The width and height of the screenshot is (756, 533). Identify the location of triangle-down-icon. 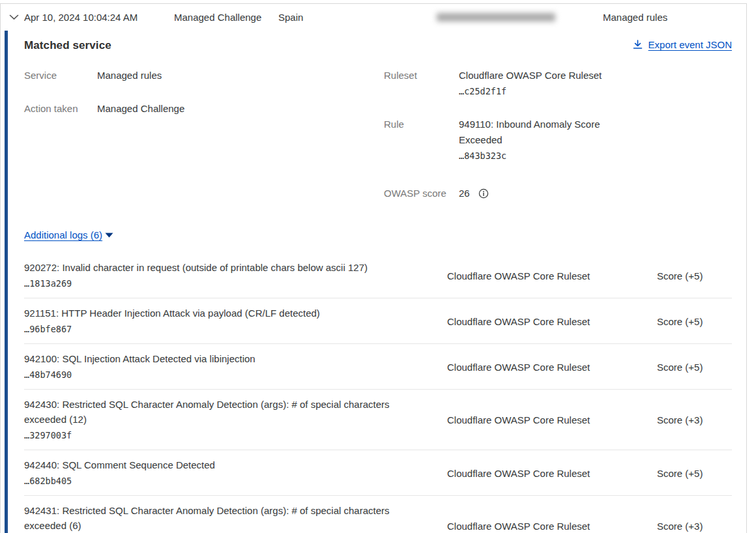
(109, 235).